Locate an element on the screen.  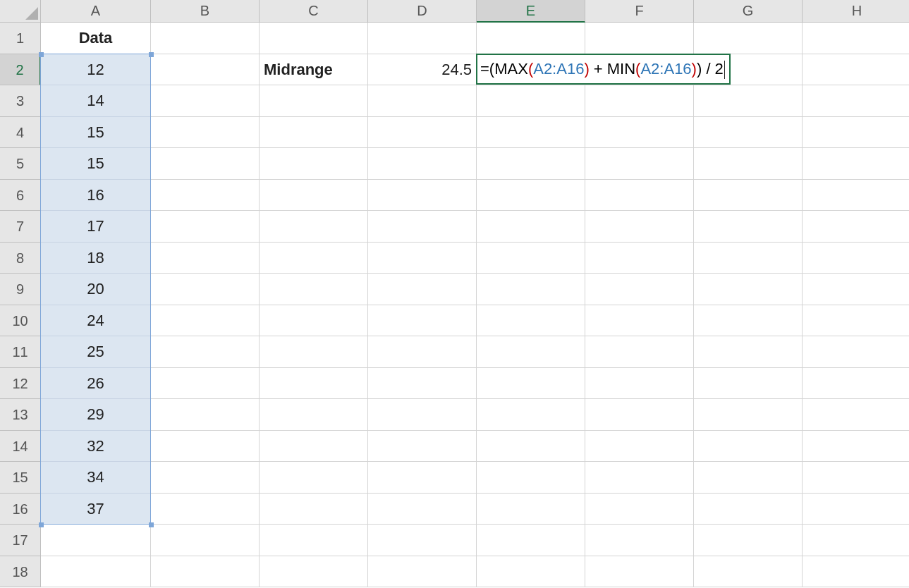
cell-E11 is located at coordinates (531, 353).